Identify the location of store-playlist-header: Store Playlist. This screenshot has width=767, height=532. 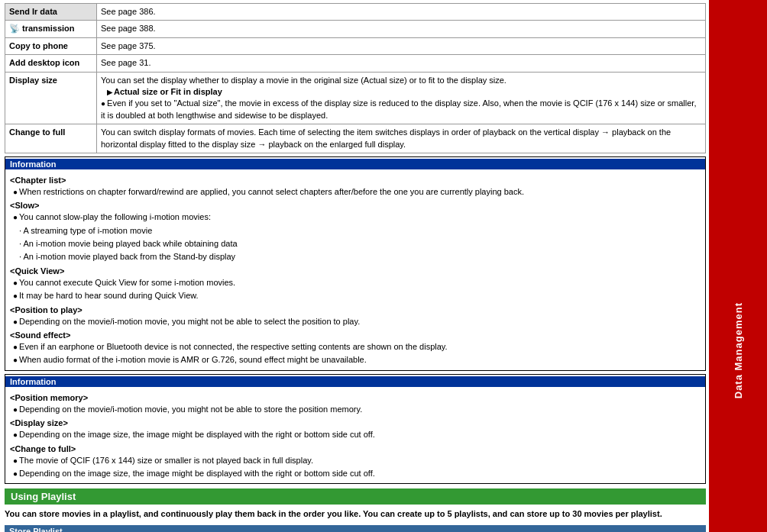
(355, 528).